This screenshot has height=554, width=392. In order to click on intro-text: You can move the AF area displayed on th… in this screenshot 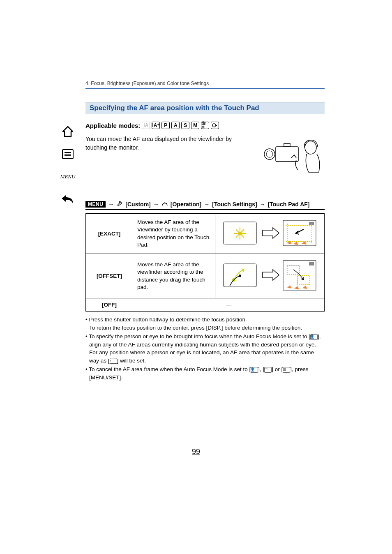, I will do `click(166, 155)`.